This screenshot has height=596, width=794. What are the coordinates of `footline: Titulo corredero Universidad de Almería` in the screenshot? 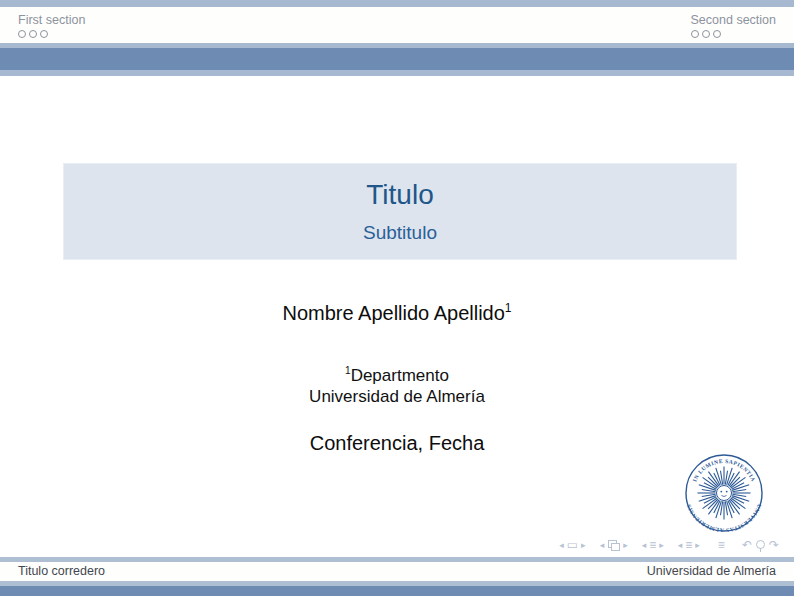 It's located at (397, 572).